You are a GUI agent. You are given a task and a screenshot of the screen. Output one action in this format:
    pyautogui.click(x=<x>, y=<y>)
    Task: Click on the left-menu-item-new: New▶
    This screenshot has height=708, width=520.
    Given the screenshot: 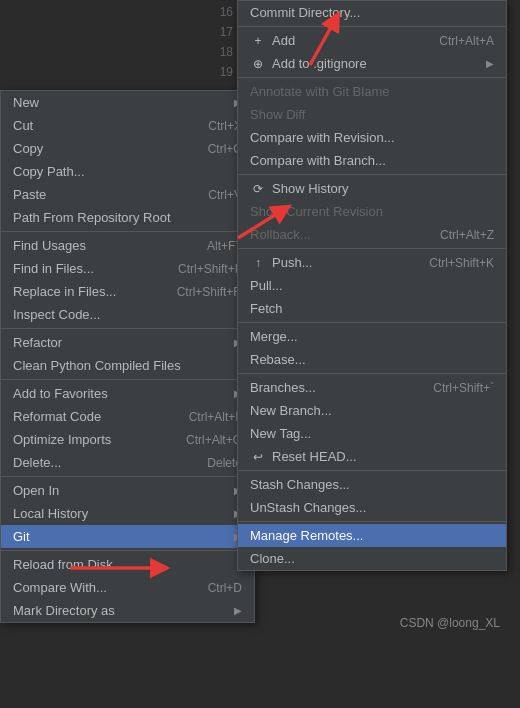 What is the action you would take?
    pyautogui.click(x=128, y=102)
    